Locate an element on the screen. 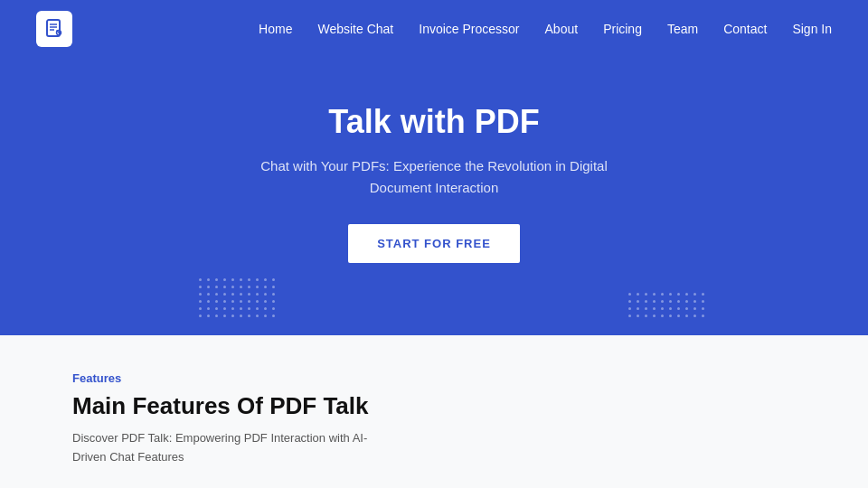  nav-item-signin: Sign In is located at coordinates (812, 29).